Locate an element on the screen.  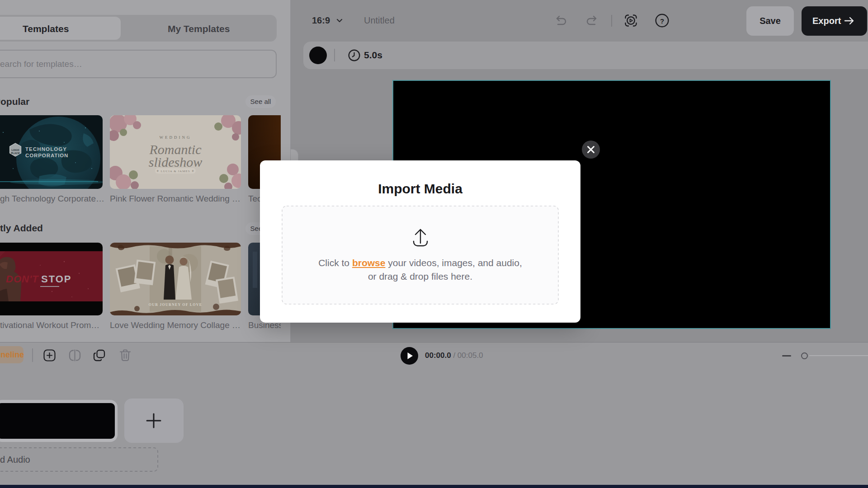
svg-text: OUR JOURNEY OF LOVE is located at coordinates (175, 305).